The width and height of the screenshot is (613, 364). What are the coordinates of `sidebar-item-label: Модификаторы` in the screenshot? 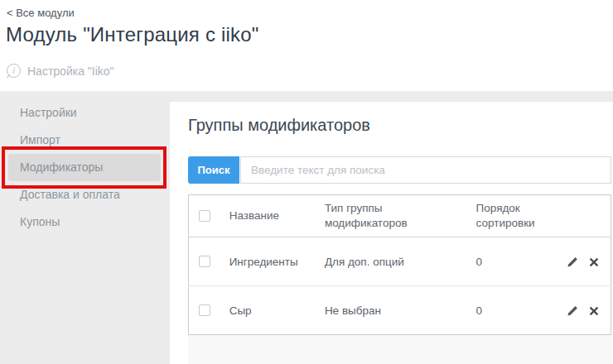 It's located at (61, 167).